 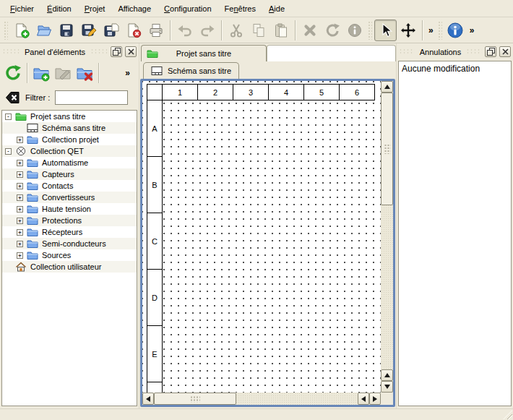 I want to click on vertical-scrollbar, so click(x=387, y=237).